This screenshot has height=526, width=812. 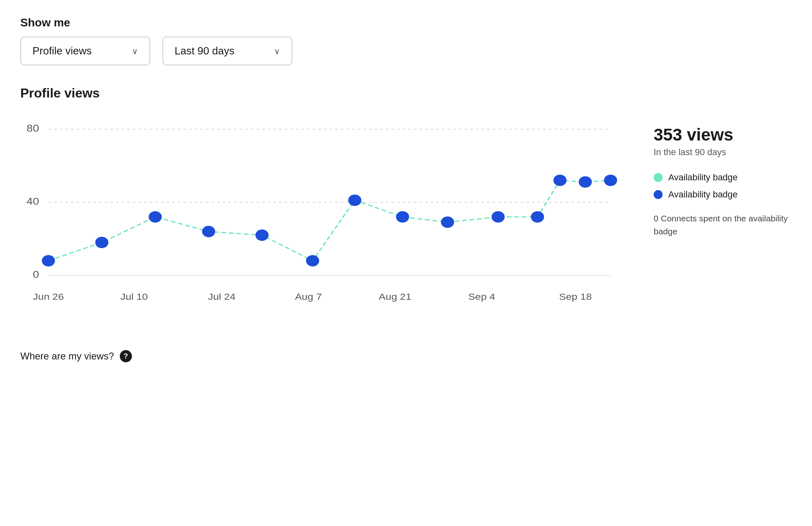 I want to click on period-chevron-icon: ∨, so click(x=277, y=51).